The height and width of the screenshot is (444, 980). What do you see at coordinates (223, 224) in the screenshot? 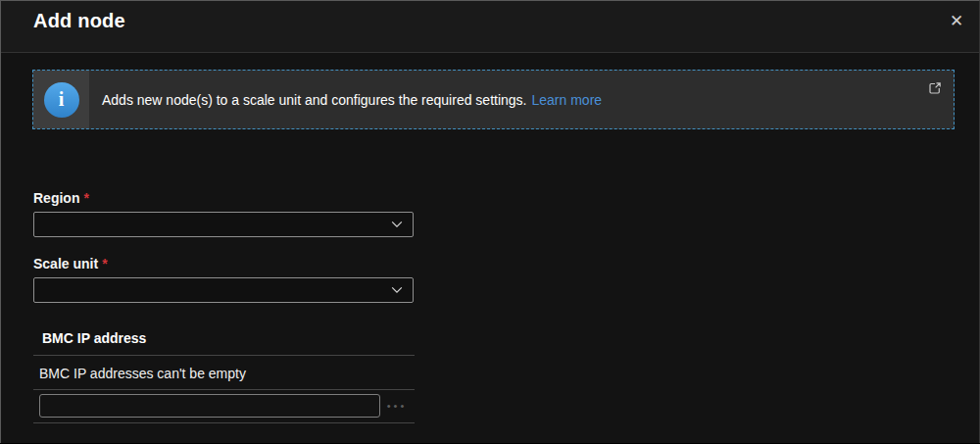
I see `region-dropdown` at bounding box center [223, 224].